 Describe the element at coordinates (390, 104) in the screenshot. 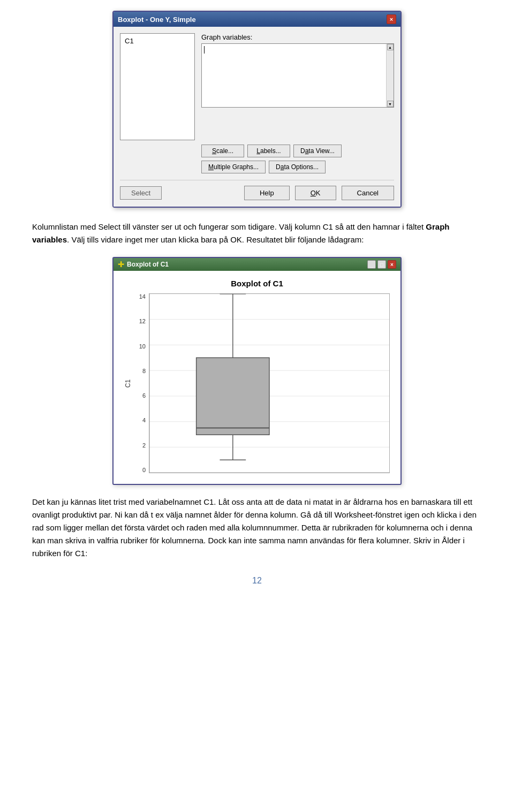

I see `scroll-down-btn: ▼` at that location.